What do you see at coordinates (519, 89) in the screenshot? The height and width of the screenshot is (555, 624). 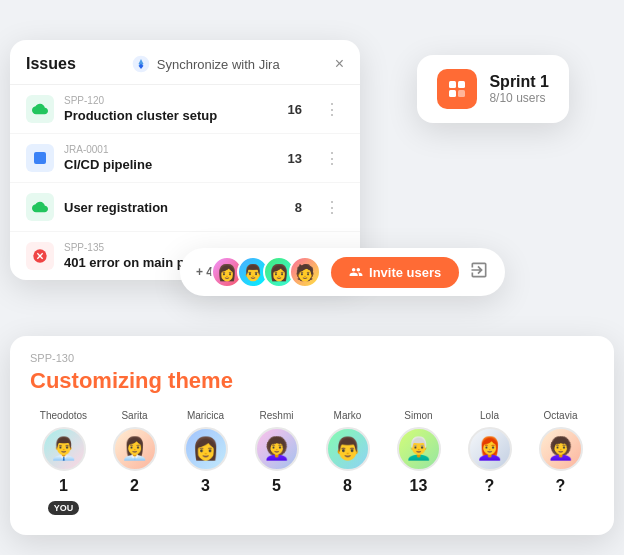 I see `sprint-info: Sprint 1 8/10 users` at bounding box center [519, 89].